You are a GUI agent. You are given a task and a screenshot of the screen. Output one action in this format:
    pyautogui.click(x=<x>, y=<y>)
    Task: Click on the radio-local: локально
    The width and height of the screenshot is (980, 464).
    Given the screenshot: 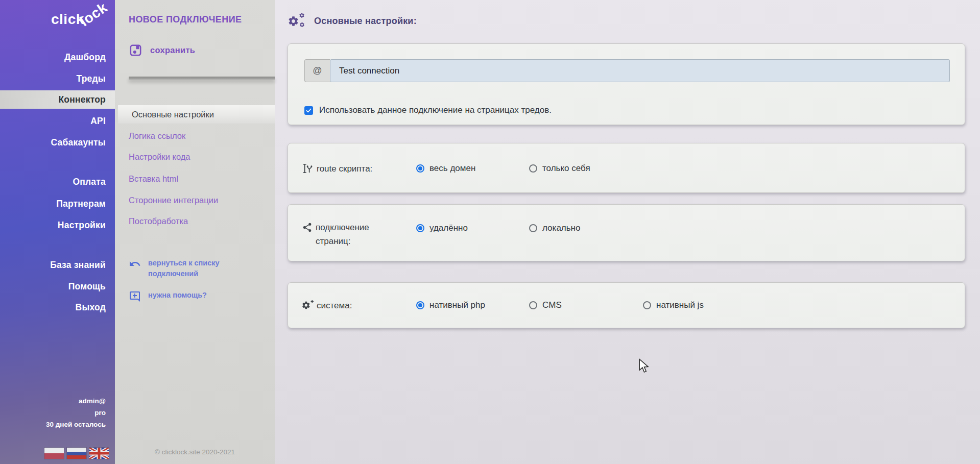 What is the action you would take?
    pyautogui.click(x=555, y=228)
    